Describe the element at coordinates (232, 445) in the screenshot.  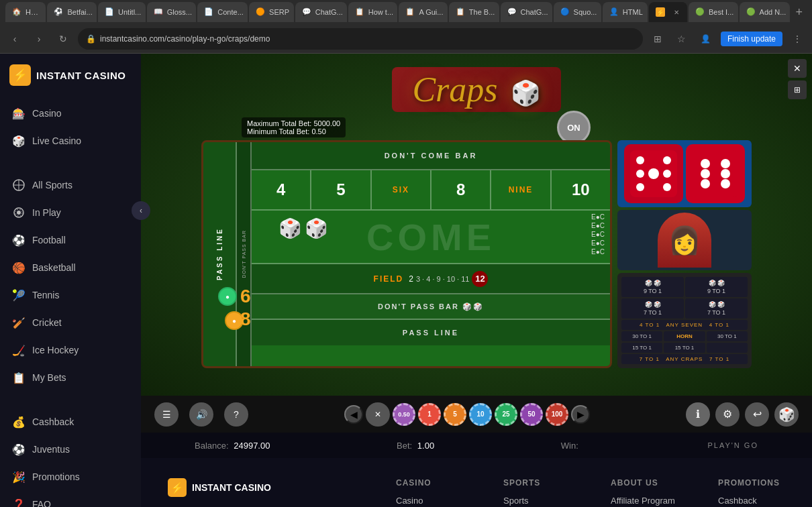
I see `balance-section: Balance: 24997.00` at that location.